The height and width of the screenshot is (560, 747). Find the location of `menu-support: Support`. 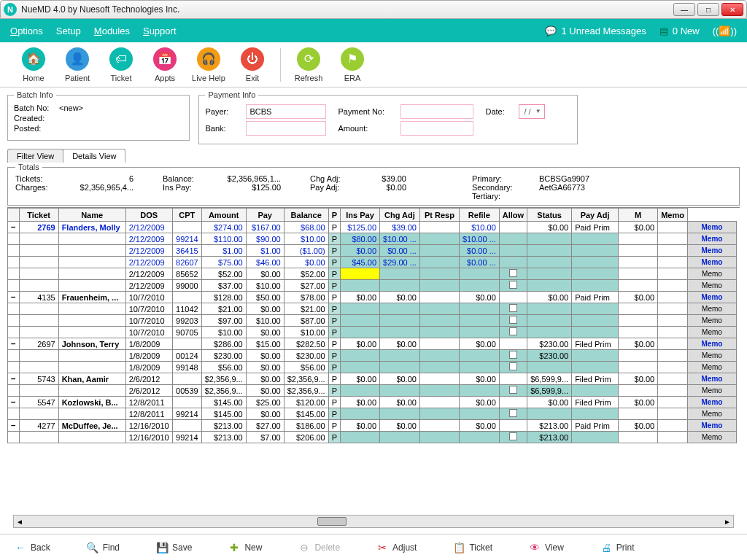

menu-support: Support is located at coordinates (160, 31).